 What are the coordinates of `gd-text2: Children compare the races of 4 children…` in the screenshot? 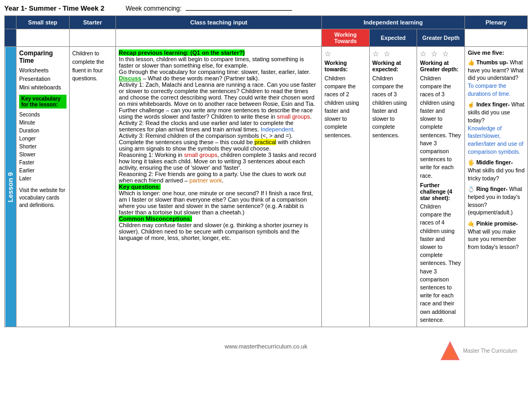 It's located at (440, 263).